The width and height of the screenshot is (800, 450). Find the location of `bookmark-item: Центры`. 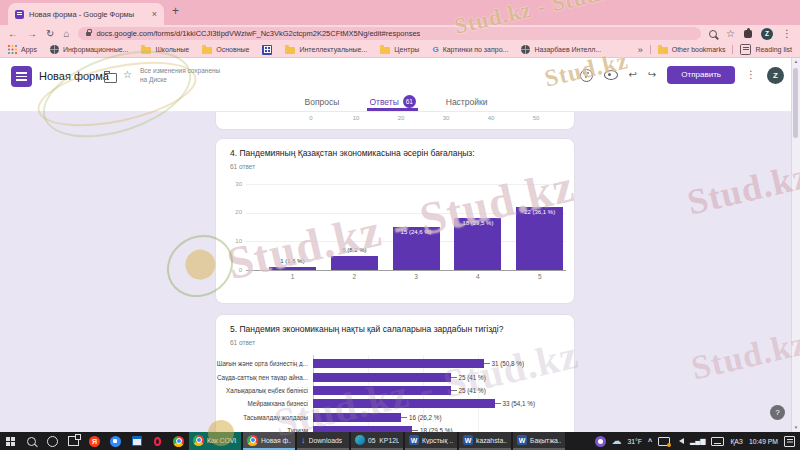

bookmark-item: Центры is located at coordinates (400, 50).